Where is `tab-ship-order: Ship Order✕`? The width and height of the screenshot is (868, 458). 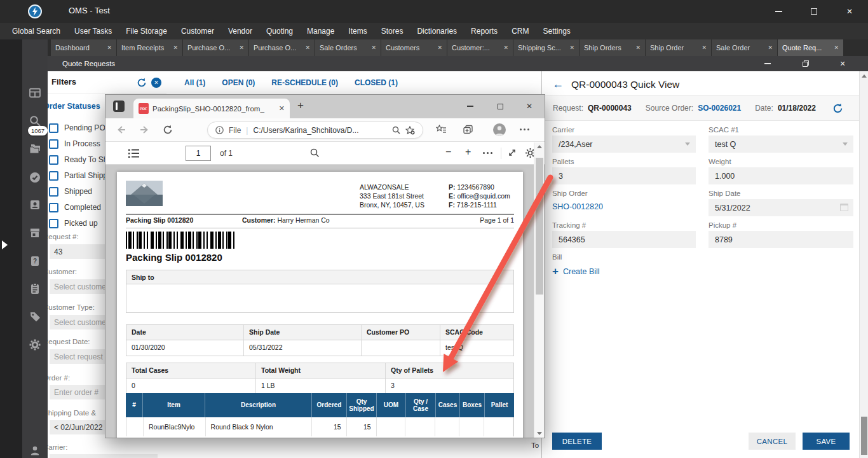 tab-ship-order: Ship Order✕ is located at coordinates (679, 48).